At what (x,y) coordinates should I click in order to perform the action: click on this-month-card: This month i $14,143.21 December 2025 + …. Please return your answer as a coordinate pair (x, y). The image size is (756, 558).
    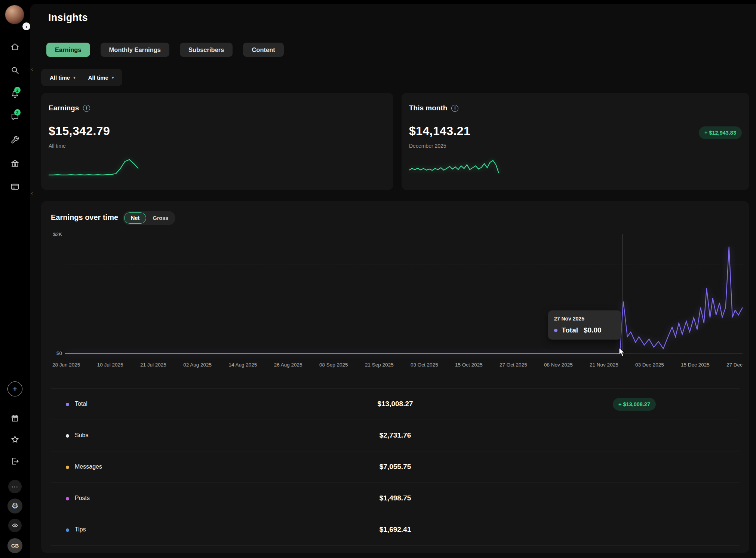
    Looking at the image, I should click on (575, 141).